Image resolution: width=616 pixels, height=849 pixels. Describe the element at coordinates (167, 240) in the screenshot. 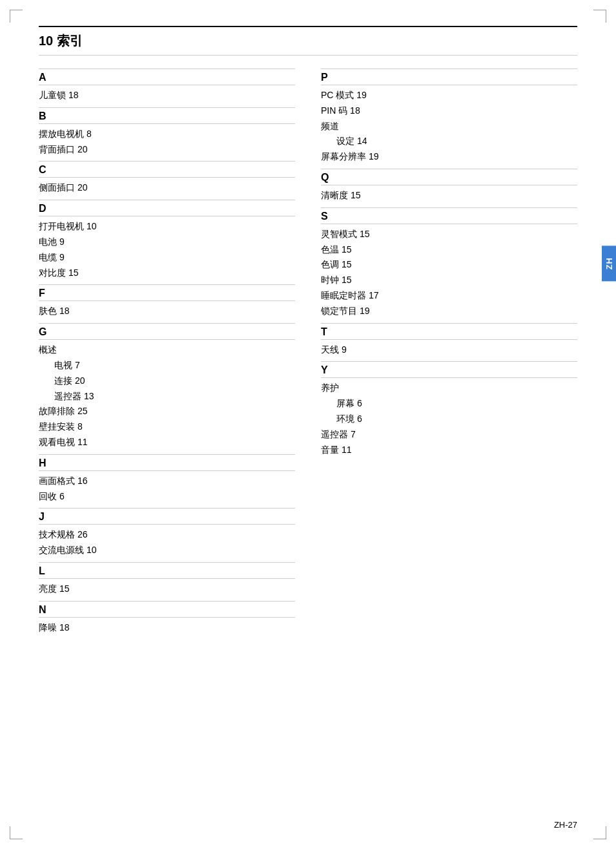

I see `index-section-d: D打开电视机 10电池 9电缆 9对比度 15` at that location.